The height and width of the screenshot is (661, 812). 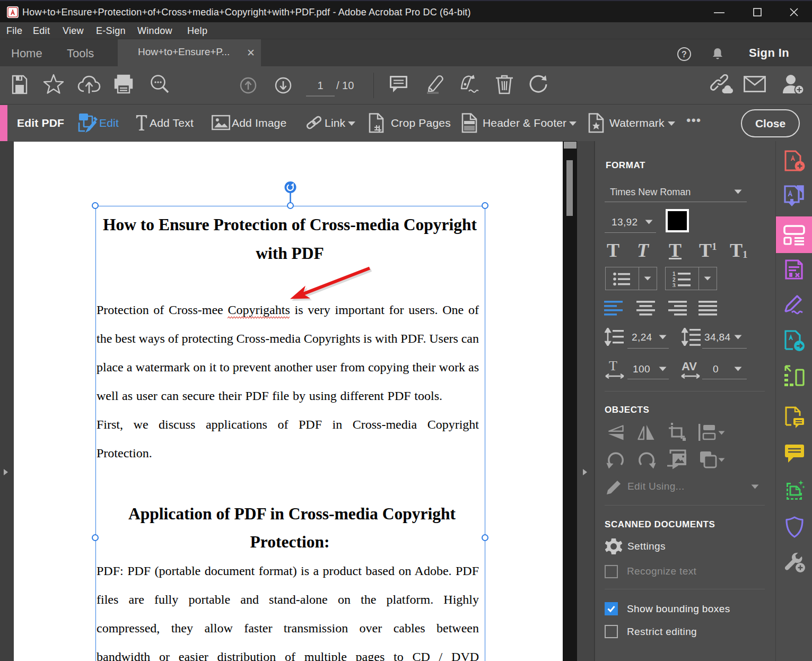 I want to click on svg-text: 2, so click(x=674, y=280).